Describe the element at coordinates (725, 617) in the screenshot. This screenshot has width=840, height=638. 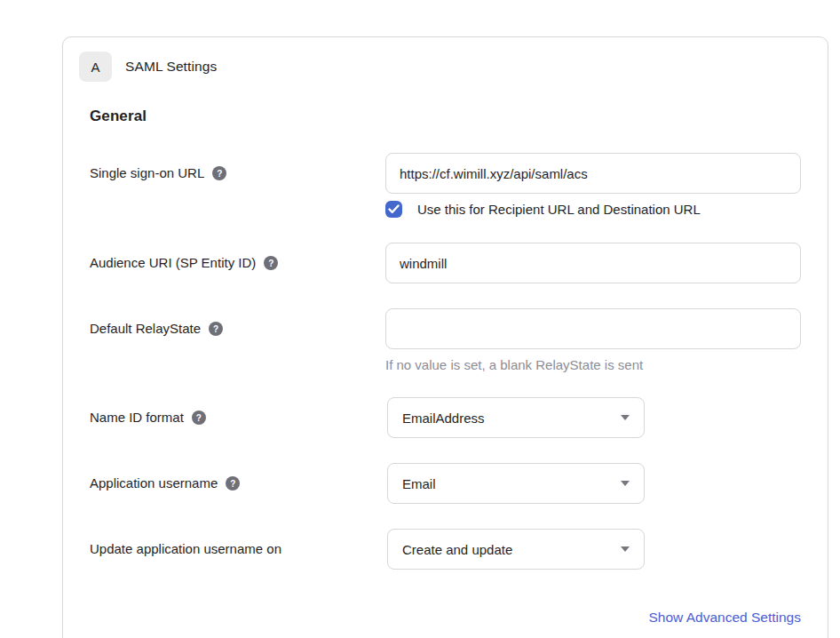
I see `show-advanced-settings-link: Show Advanced Settings` at that location.